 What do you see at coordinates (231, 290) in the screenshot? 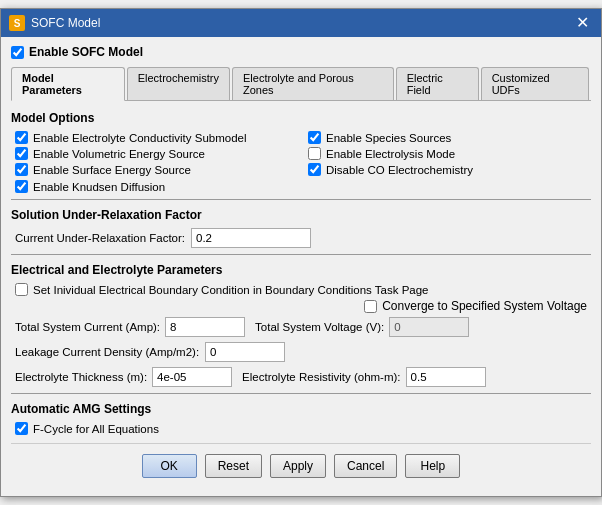
I see `set-individual-label: Set Inividual Electrical Boundary Condit…` at bounding box center [231, 290].